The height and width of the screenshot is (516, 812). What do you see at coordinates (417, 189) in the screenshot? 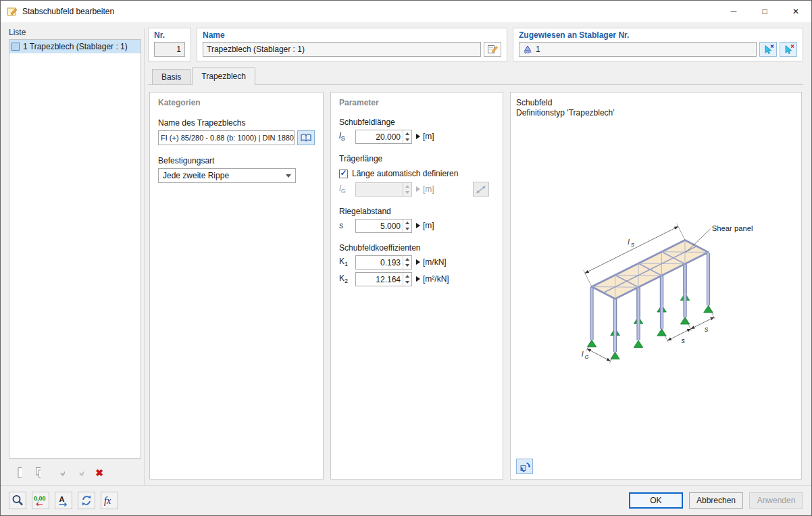
I see `lg-row: lG [m]` at bounding box center [417, 189].